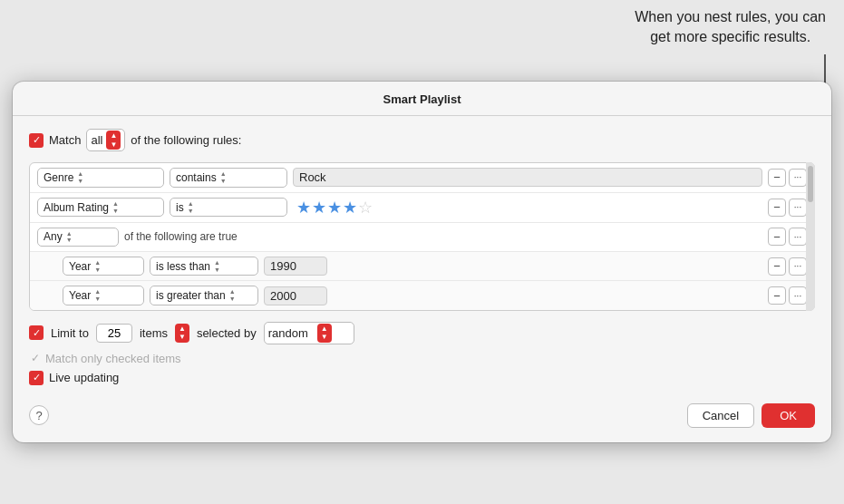  I want to click on genre-field-select: Genre ▲ ▼, so click(101, 178).